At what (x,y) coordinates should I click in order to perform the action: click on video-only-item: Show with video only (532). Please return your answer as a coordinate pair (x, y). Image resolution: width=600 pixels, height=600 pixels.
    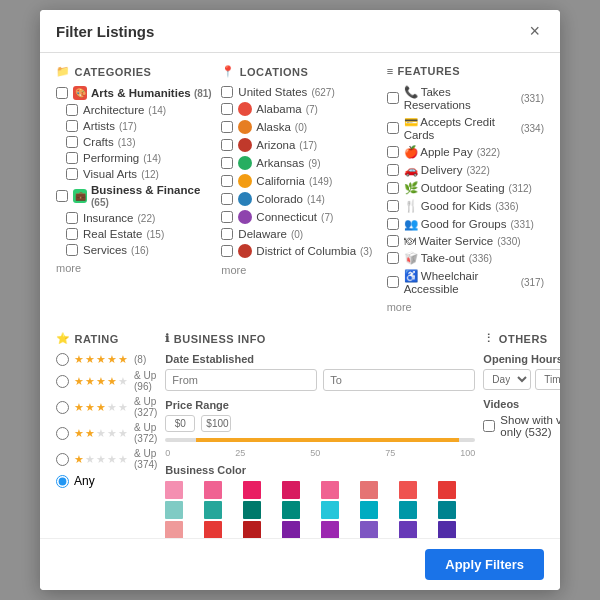
    Looking at the image, I should click on (522, 426).